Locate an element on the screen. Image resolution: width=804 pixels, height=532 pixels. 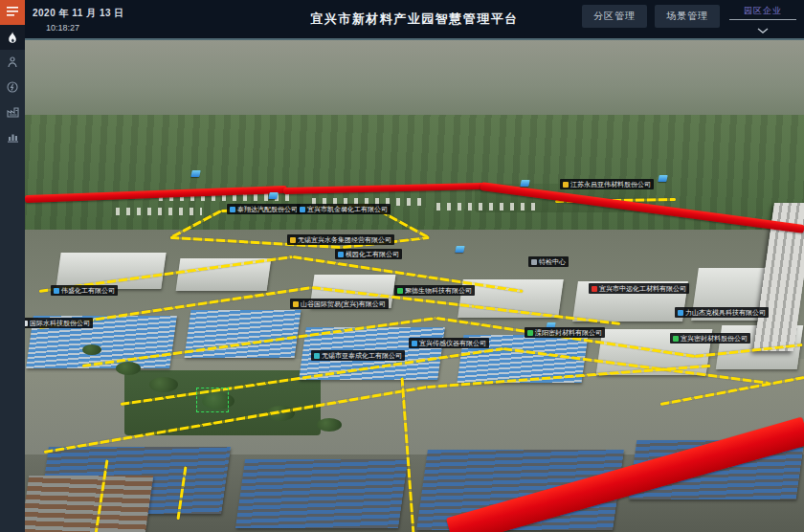
company-map-label: 宜兴密封材料股份公司 is located at coordinates (710, 339).